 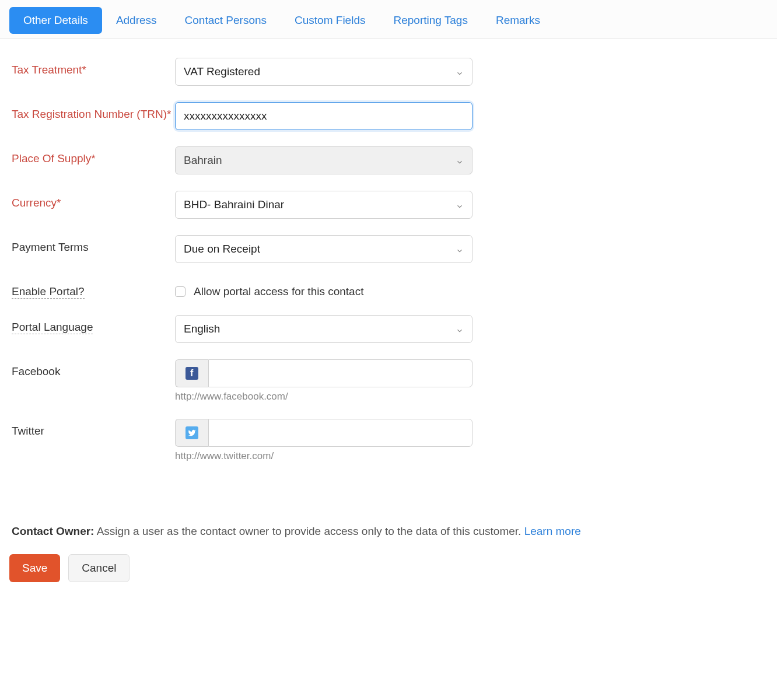 What do you see at coordinates (54, 159) in the screenshot?
I see `place-of-supply-label: Place Of Supply*` at bounding box center [54, 159].